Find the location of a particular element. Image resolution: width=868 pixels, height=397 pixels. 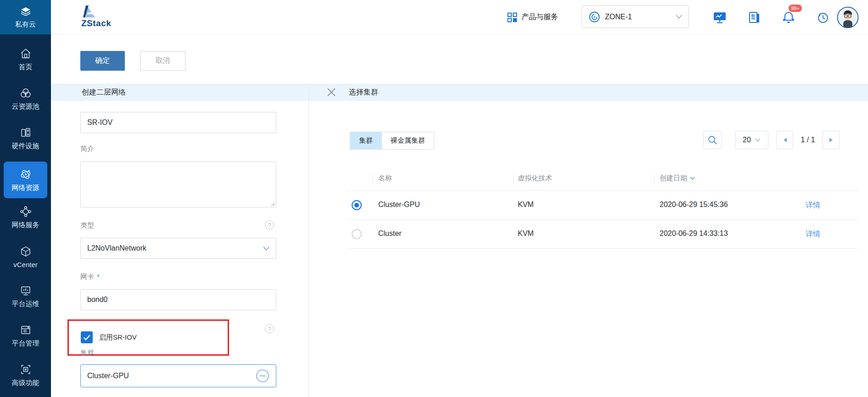

form-titlebar: 创建二层网络 is located at coordinates (180, 92).